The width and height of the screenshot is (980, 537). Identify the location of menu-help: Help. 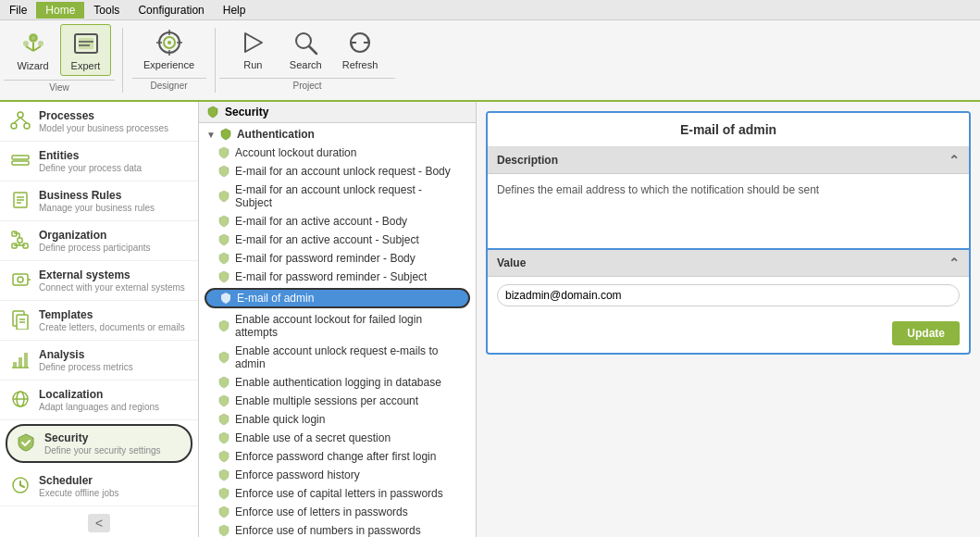
(235, 10).